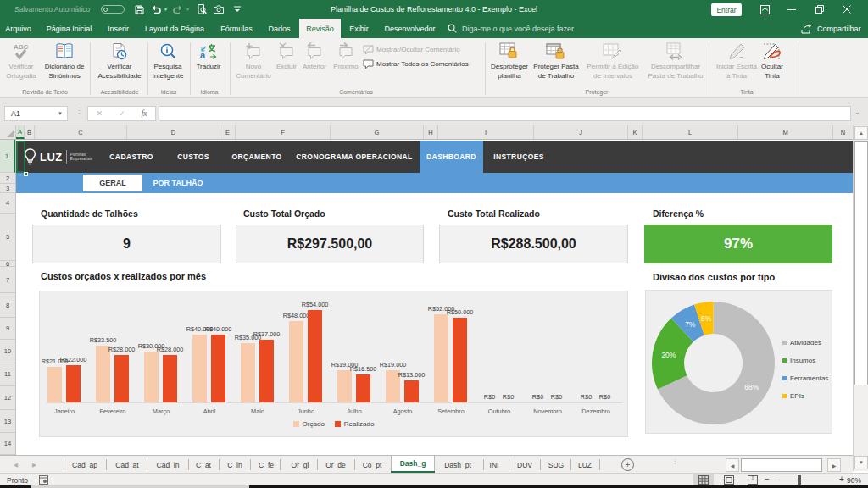 Image resolution: width=868 pixels, height=488 pixels. Describe the element at coordinates (280, 29) in the screenshot. I see `ribbon-tab-dados: Dados` at that location.